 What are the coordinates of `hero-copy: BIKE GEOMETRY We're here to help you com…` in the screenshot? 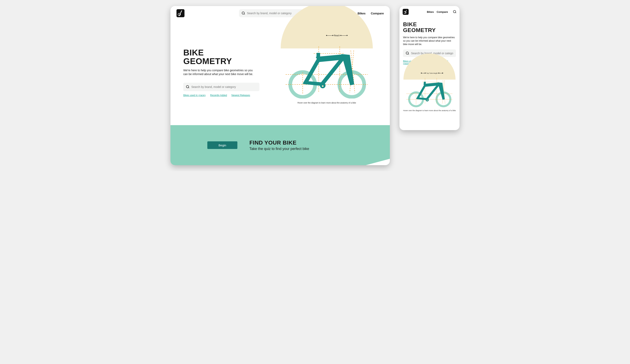 It's located at (226, 66).